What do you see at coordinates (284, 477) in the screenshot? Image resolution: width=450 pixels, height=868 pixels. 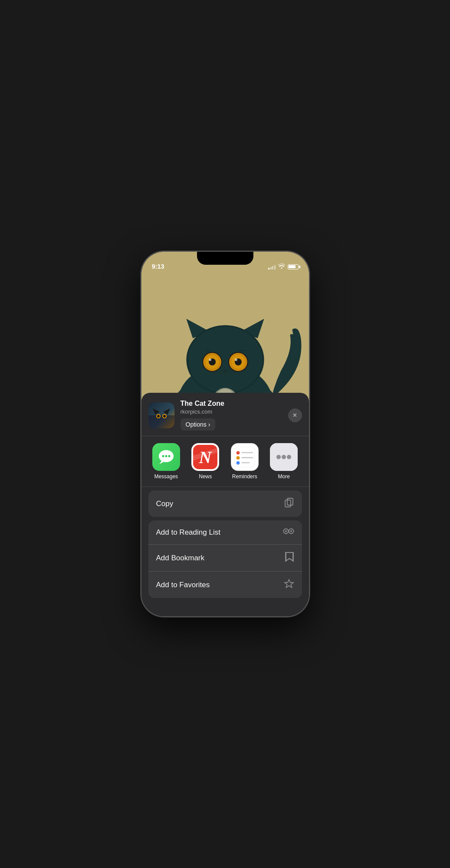 I see `more-label: More` at bounding box center [284, 477].